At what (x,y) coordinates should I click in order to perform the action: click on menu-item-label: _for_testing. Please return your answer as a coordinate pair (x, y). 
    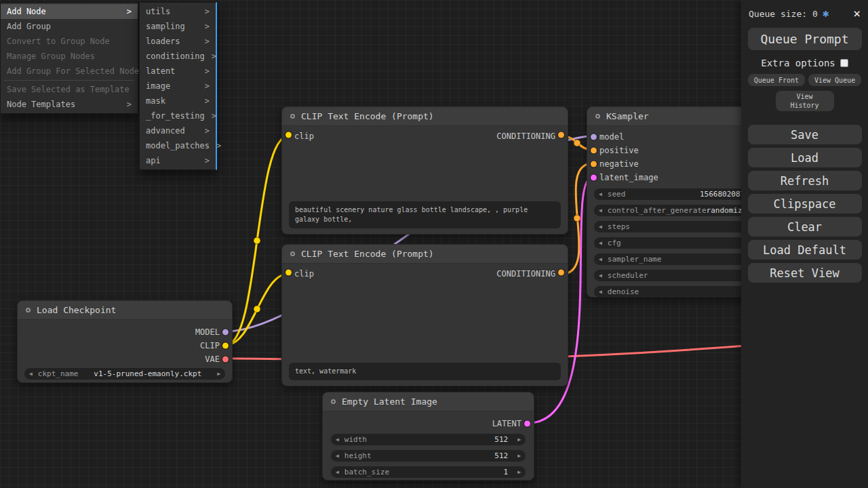
    Looking at the image, I should click on (175, 116).